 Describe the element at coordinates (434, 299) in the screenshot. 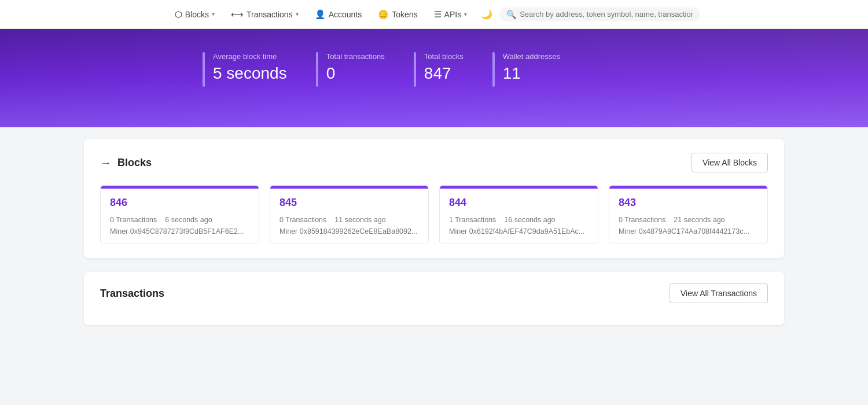

I see `transactions-section: Transactions View All Transactions` at that location.